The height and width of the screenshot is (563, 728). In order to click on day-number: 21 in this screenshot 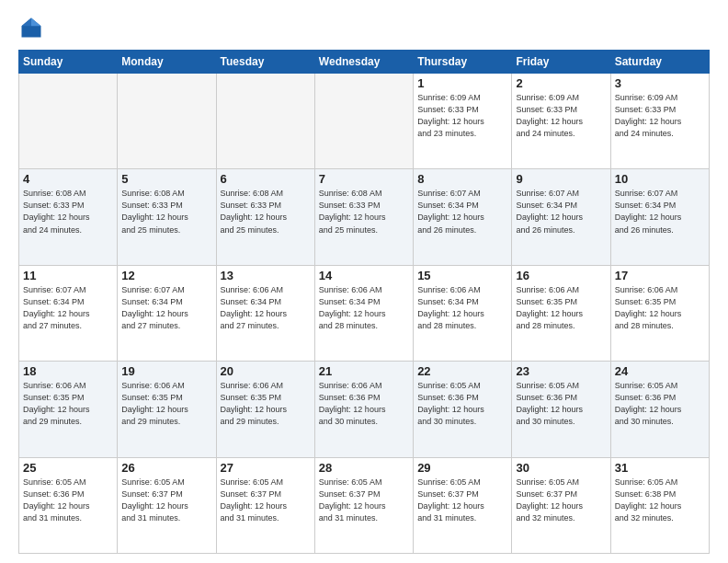, I will do `click(364, 372)`.